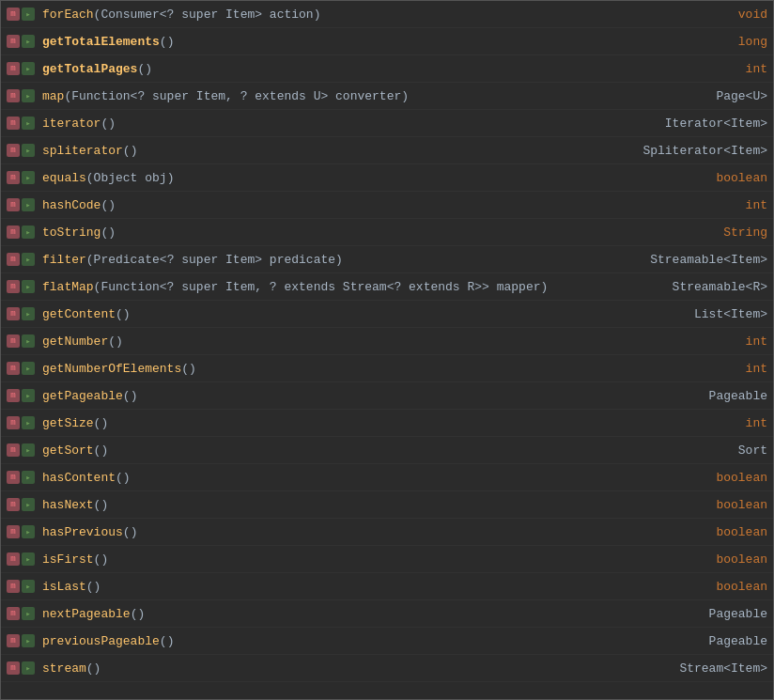 This screenshot has height=700, width=774. I want to click on method-signature: previousPageable(), so click(330, 641).